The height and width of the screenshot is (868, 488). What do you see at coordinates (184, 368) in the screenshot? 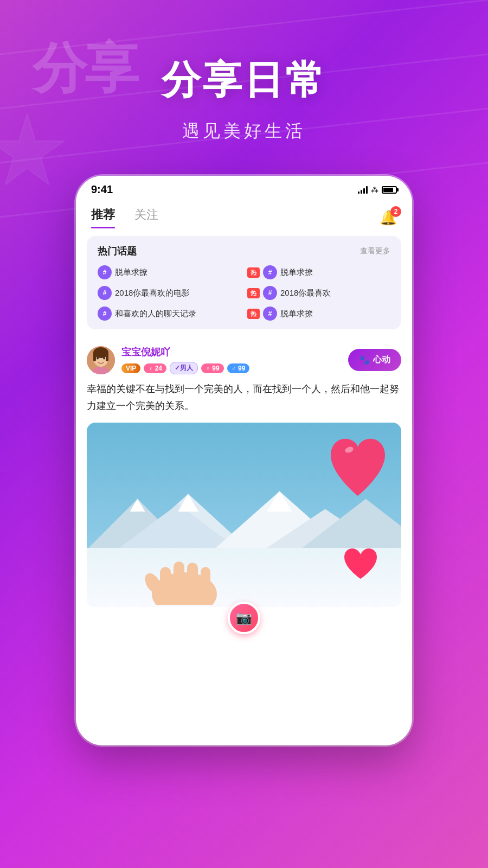
I see `tag-user-type: ✓男人` at bounding box center [184, 368].